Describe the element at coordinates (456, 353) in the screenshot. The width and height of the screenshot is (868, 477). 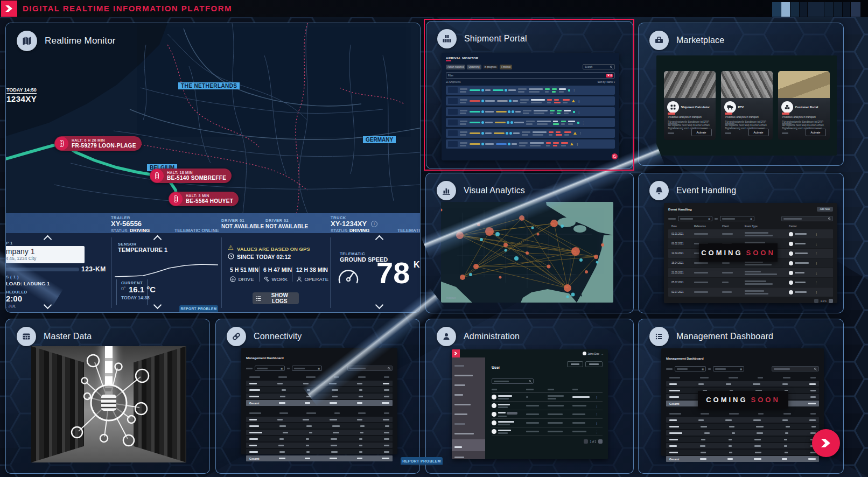
I see `admin-logo` at that location.